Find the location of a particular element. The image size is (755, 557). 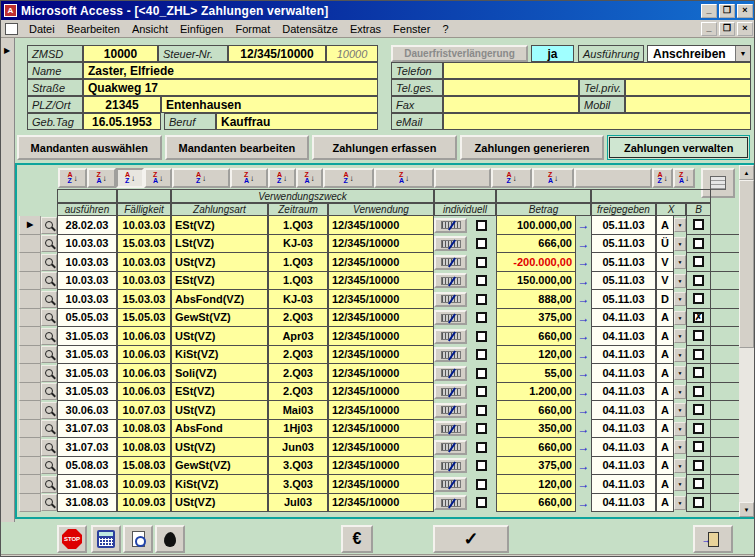

cell-ausfuehren: 28.02.03 is located at coordinates (87, 226).